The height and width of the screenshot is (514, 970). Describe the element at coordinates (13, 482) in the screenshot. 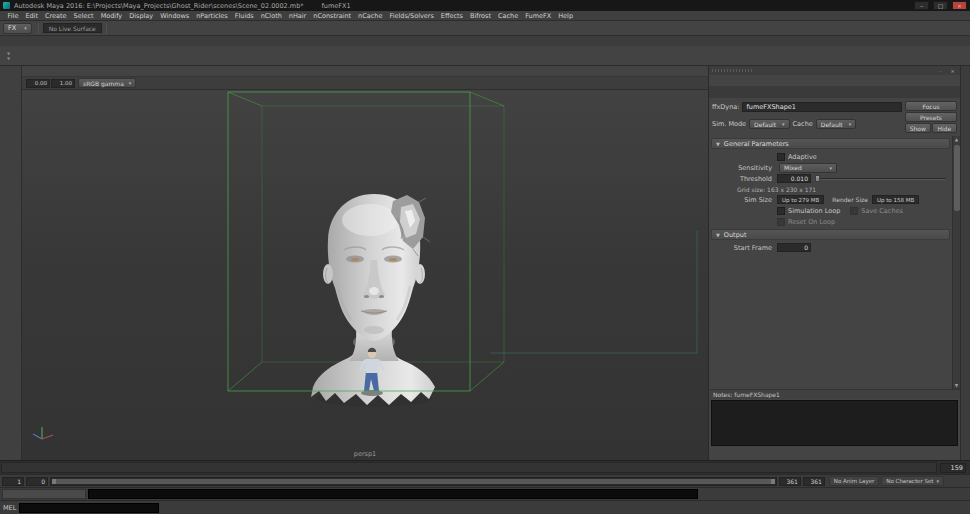

I see `animation-start-field: 1` at that location.